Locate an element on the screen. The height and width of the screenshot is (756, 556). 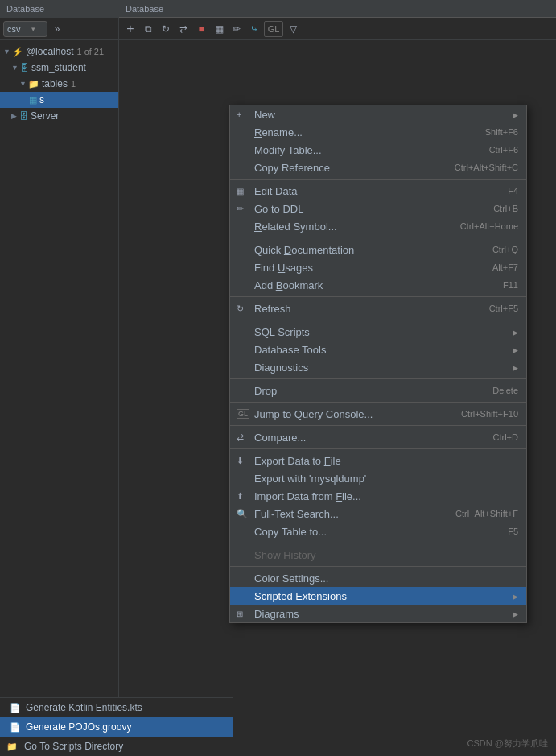
scripted-extensions-label: Scripted Extensions is located at coordinates (301, 596).